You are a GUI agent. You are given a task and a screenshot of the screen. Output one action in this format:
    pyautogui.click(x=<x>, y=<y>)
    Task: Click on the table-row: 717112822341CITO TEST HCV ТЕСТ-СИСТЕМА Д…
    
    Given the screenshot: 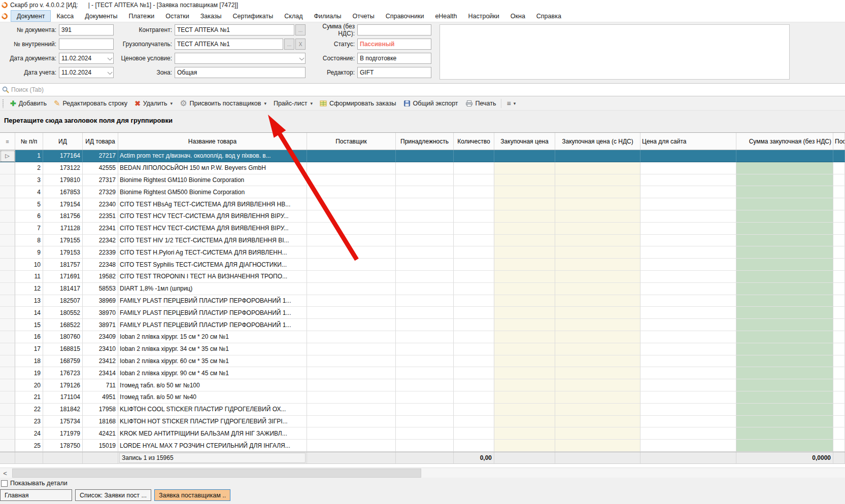 What is the action you would take?
    pyautogui.click(x=422, y=229)
    